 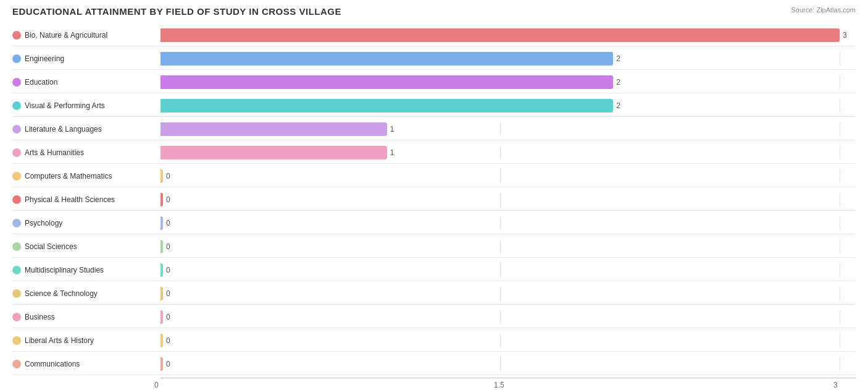 What do you see at coordinates (86, 153) in the screenshot?
I see `bar-label: Arts & Humanities` at bounding box center [86, 153].